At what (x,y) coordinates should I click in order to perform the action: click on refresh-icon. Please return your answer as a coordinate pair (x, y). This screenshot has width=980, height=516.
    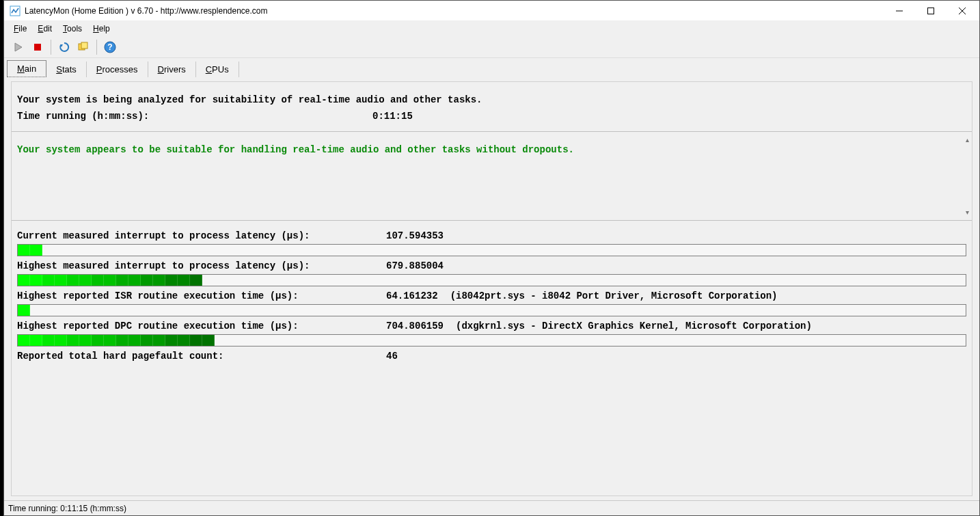
    Looking at the image, I should click on (64, 47).